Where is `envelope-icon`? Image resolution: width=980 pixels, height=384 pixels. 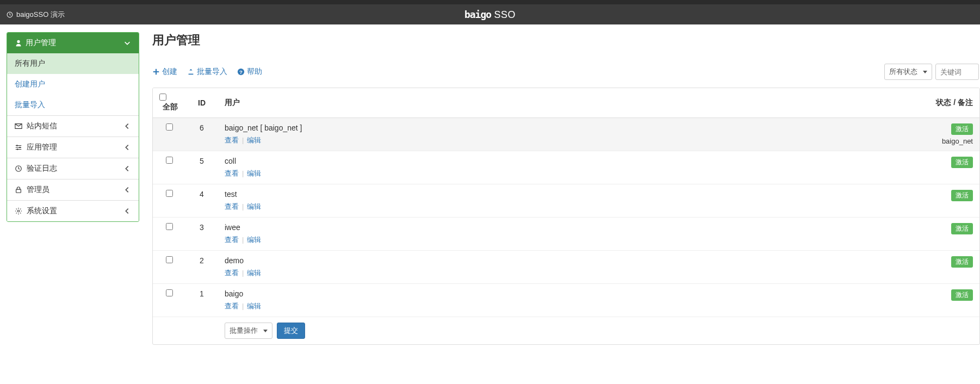
envelope-icon is located at coordinates (18, 126).